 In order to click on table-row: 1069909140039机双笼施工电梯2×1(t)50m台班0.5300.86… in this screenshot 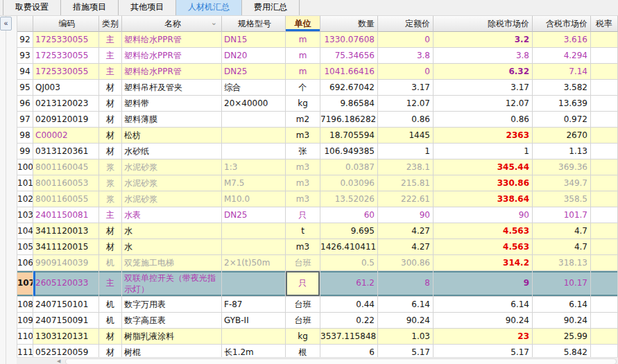, I will do `click(318, 263)`.